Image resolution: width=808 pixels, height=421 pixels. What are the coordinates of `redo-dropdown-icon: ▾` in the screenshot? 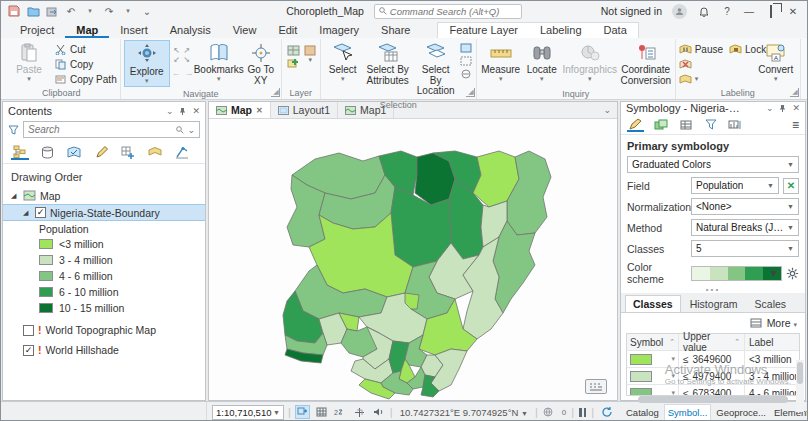 It's located at (128, 12).